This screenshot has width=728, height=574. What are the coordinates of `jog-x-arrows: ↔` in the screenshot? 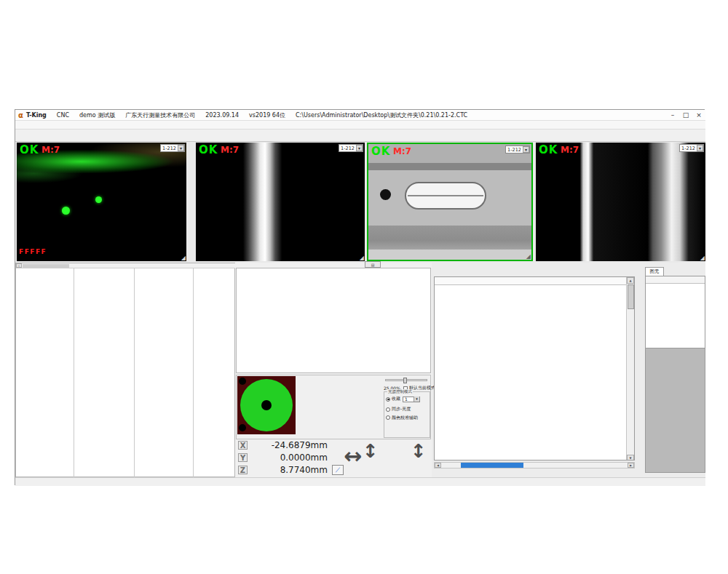 It's located at (352, 455).